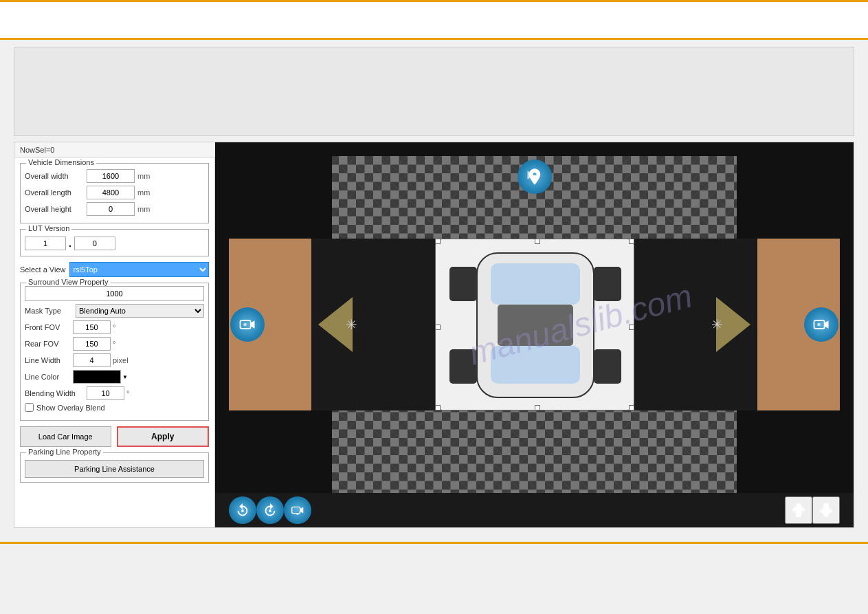  Describe the element at coordinates (114, 352) in the screenshot. I see `surround-view-group: Surround View Property Mask Type Blendin…` at that location.